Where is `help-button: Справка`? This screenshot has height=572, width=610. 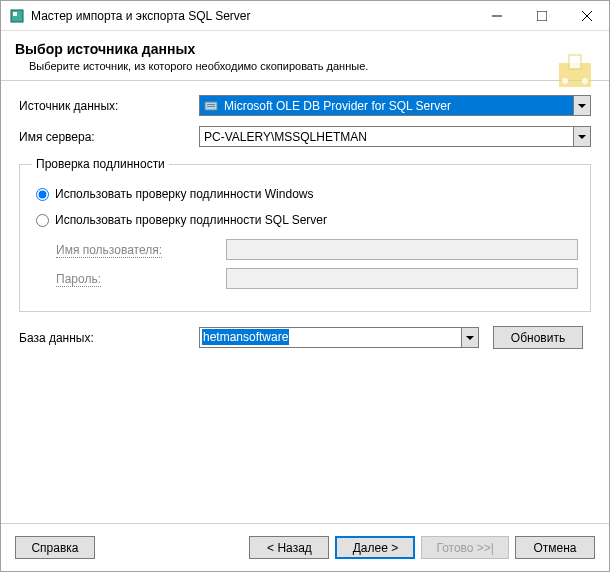
help-button: Справка is located at coordinates (55, 548).